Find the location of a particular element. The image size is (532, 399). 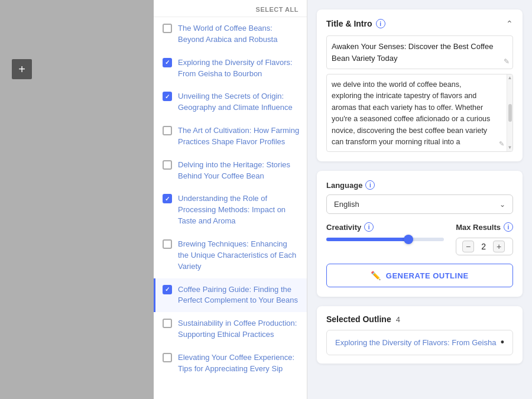

max-results-label: Max Results is located at coordinates (478, 227).